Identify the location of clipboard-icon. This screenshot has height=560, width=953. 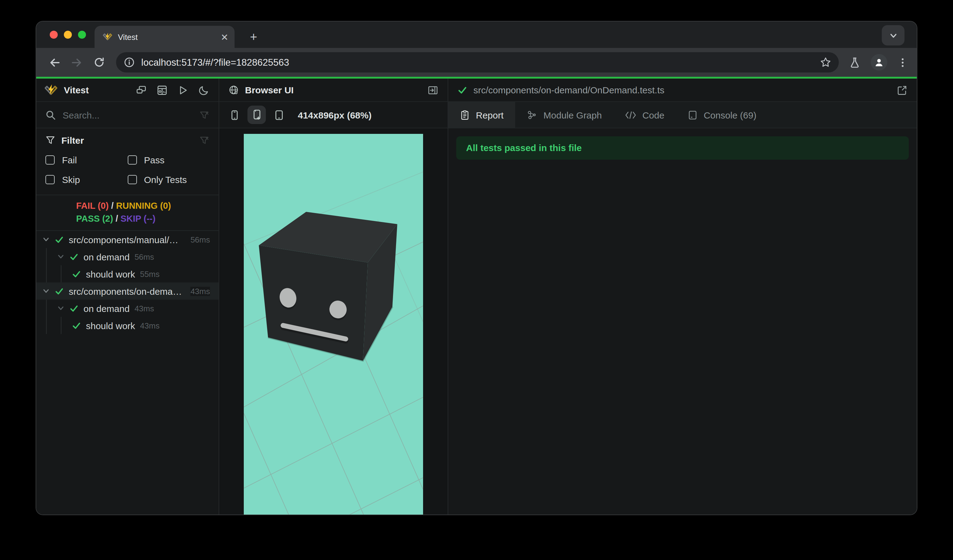
(465, 115).